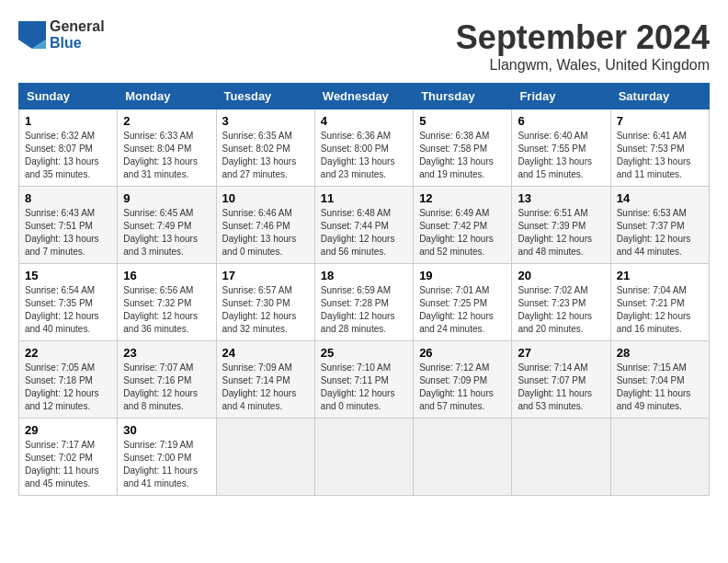  What do you see at coordinates (266, 199) in the screenshot?
I see `day-number: 10` at bounding box center [266, 199].